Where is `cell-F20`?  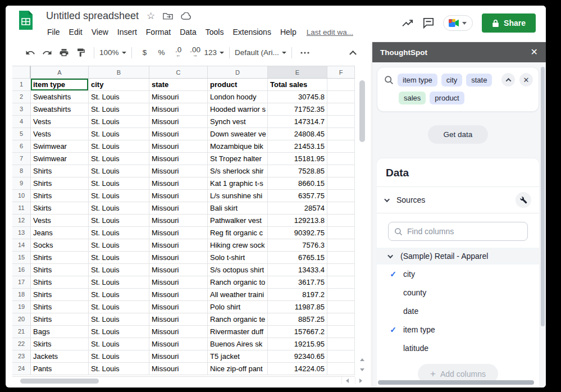
cell-F20 is located at coordinates (341, 320).